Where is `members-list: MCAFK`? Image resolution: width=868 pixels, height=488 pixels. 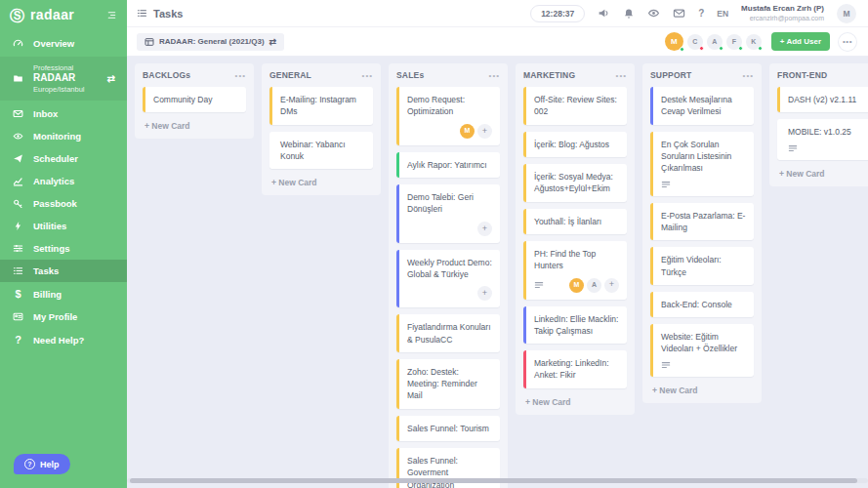
members-list: MCAFK is located at coordinates (713, 41).